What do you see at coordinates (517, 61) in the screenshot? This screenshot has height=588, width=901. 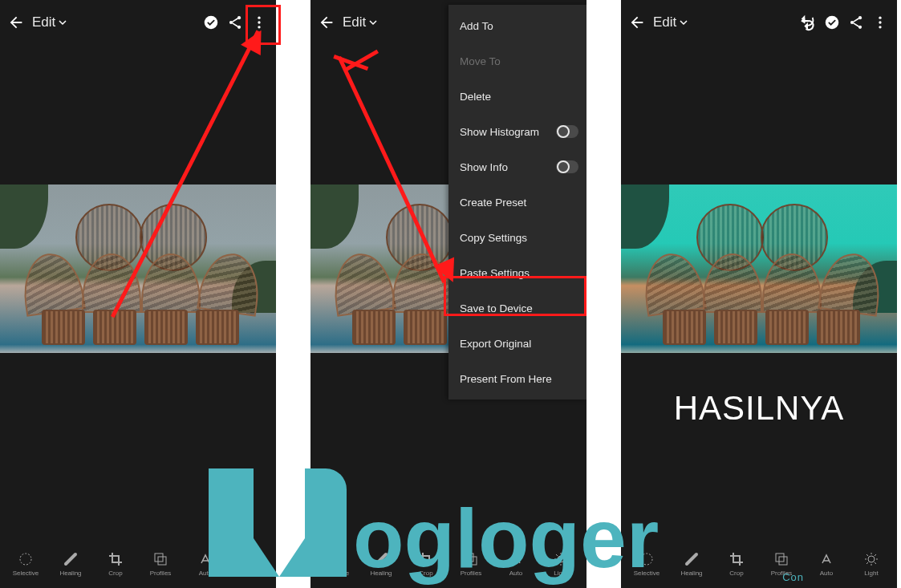 I see `menu-move-to: Move To` at bounding box center [517, 61].